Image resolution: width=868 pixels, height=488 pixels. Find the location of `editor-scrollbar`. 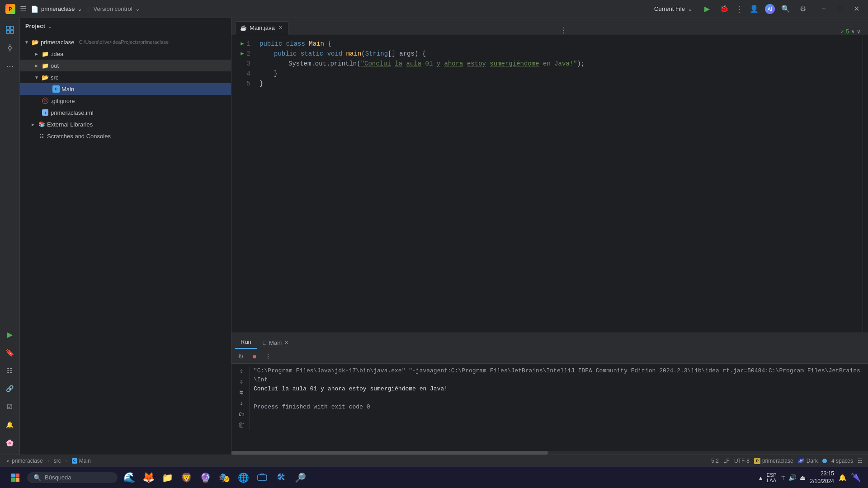

editor-scrollbar is located at coordinates (865, 184).